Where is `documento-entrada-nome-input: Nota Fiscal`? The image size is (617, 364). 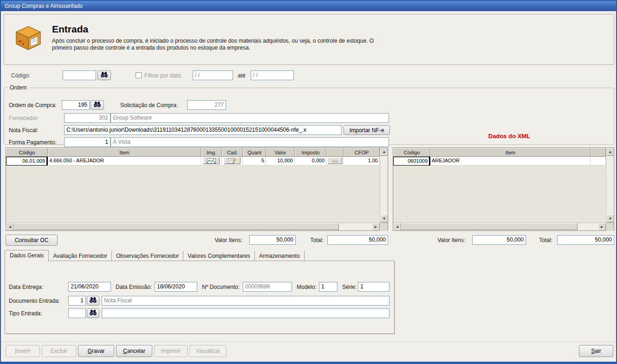
documento-entrada-nome-input: Nota Fiscal is located at coordinates (246, 300).